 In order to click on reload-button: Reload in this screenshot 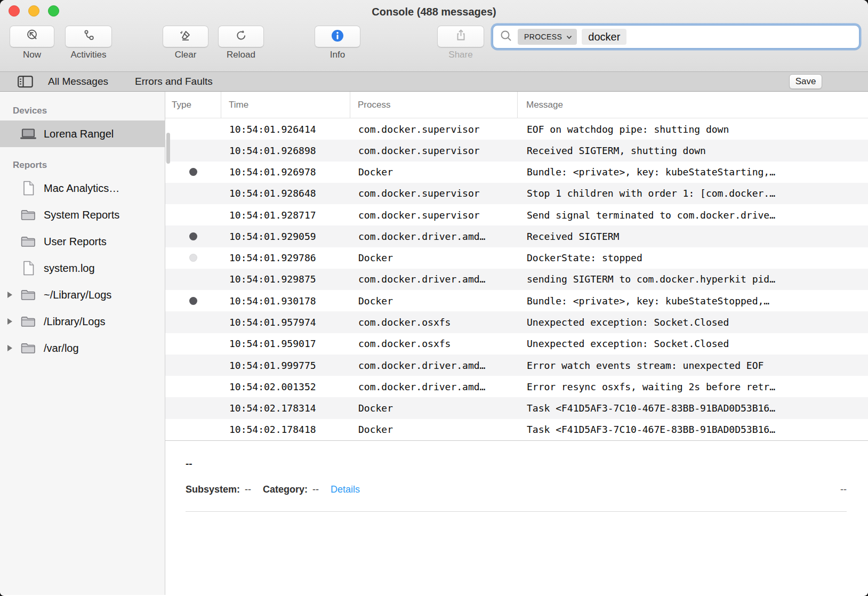, I will do `click(241, 43)`.